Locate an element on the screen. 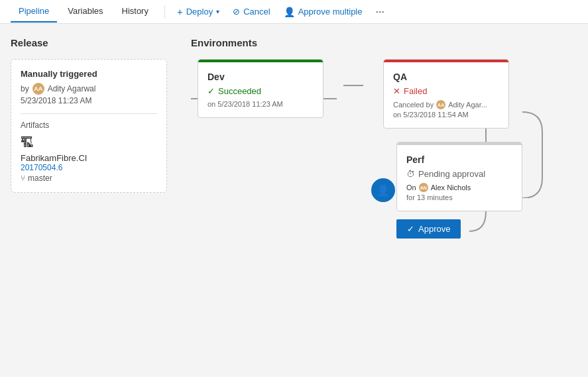 The image size is (588, 377). release-divider is located at coordinates (89, 114).